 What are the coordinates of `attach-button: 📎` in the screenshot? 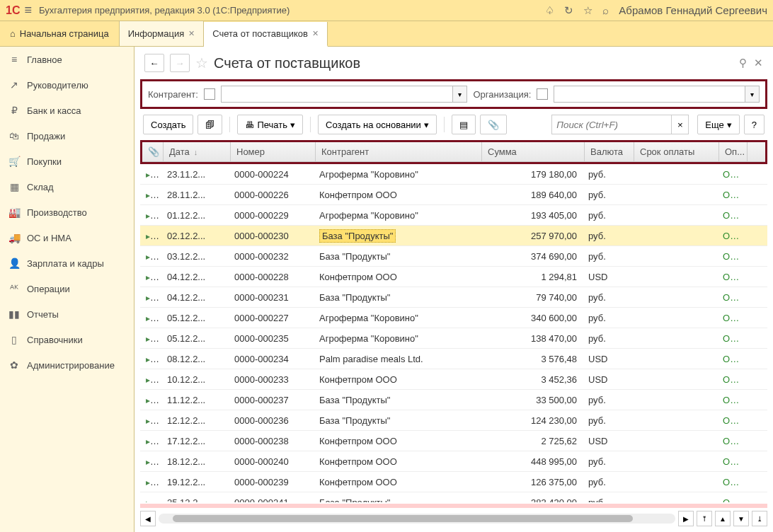 It's located at (493, 125).